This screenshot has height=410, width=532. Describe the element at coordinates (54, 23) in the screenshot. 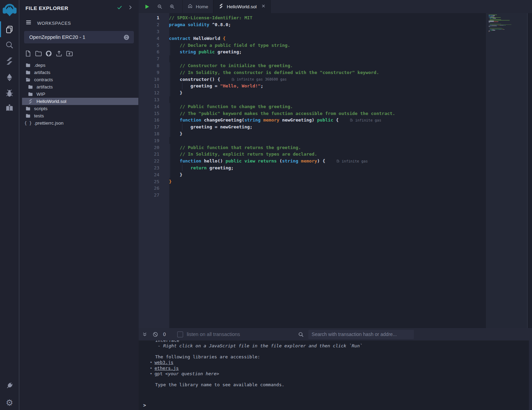

I see `workspaces-label: WORKSPACES` at that location.